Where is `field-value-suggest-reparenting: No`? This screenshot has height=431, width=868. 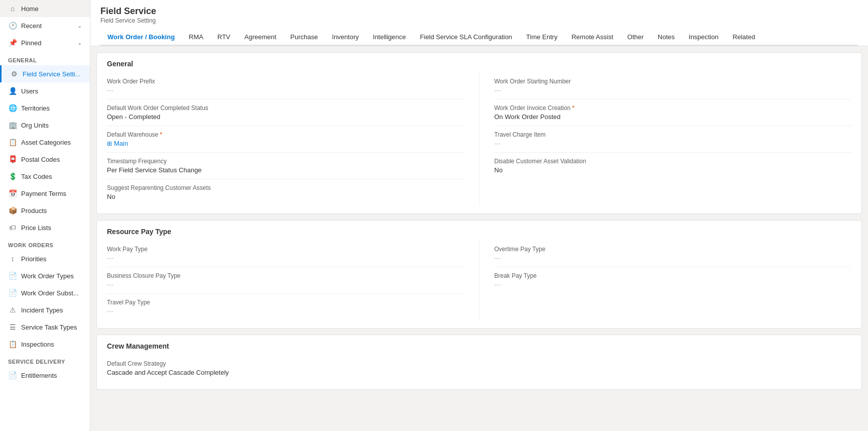 field-value-suggest-reparenting: No is located at coordinates (285, 197).